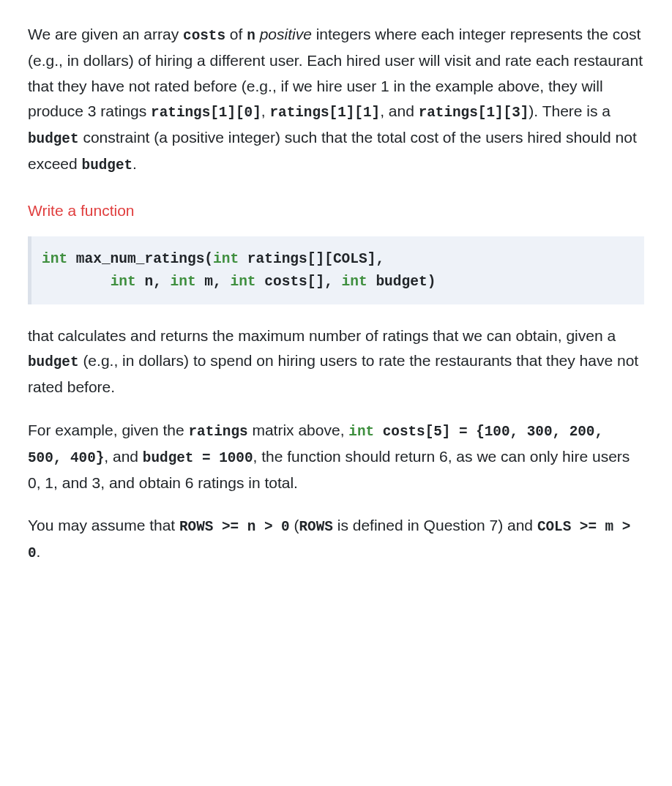 This screenshot has width=672, height=786. I want to click on code-text: n,, so click(154, 282).